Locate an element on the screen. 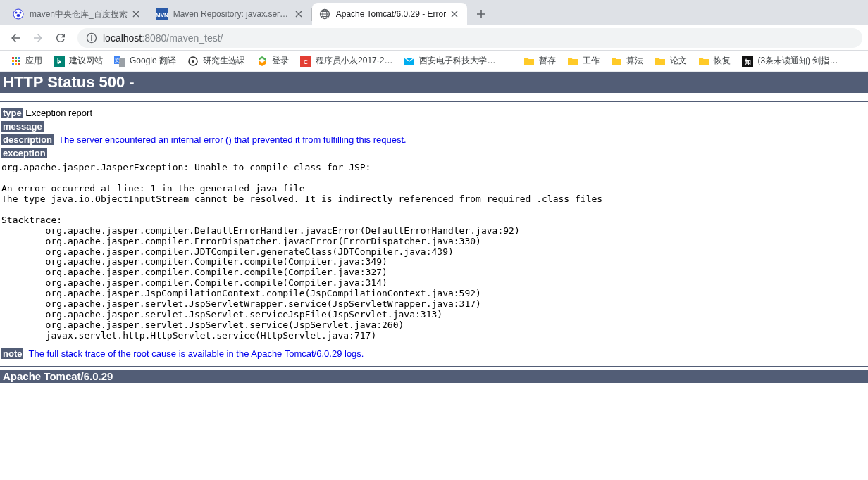 The image size is (868, 480). address-port: :8080 is located at coordinates (154, 38).